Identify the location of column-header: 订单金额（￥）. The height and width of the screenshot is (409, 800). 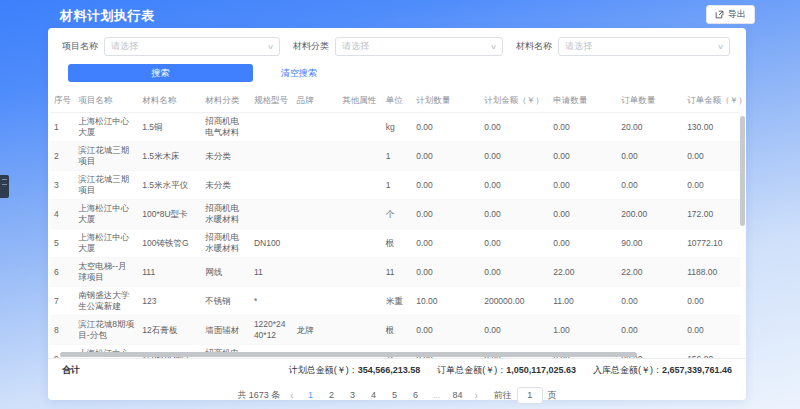
(712, 102).